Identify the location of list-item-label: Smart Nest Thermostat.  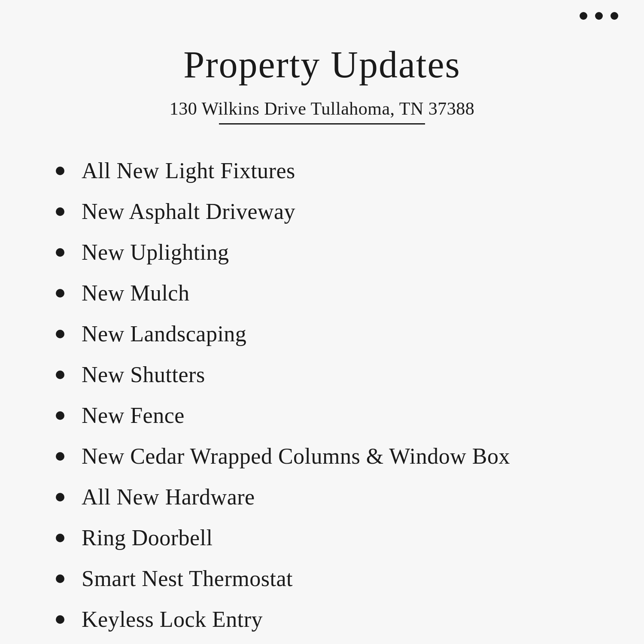
(187, 579).